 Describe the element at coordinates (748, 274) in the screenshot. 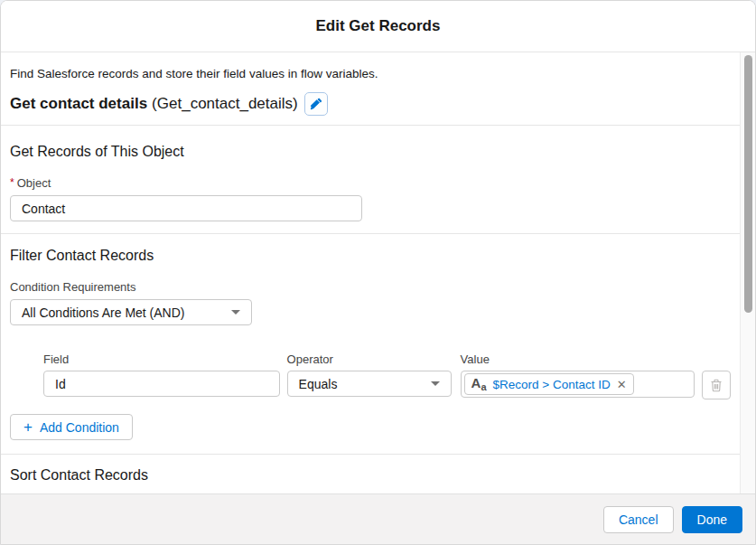

I see `vertical-scrollbar-track` at that location.